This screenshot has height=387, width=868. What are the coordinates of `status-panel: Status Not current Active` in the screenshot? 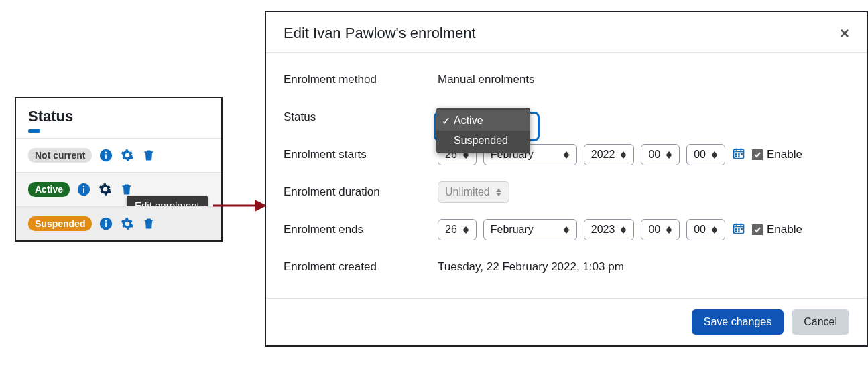 It's located at (119, 169).